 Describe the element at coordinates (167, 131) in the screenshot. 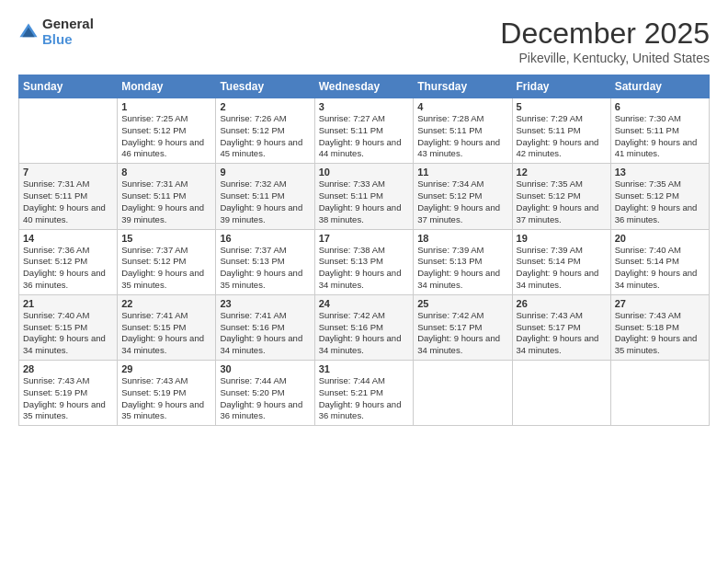

I see `calendar-cell: 1Sunrise: 7:25 AMSunset: 5:12 PMDaylight…` at that location.